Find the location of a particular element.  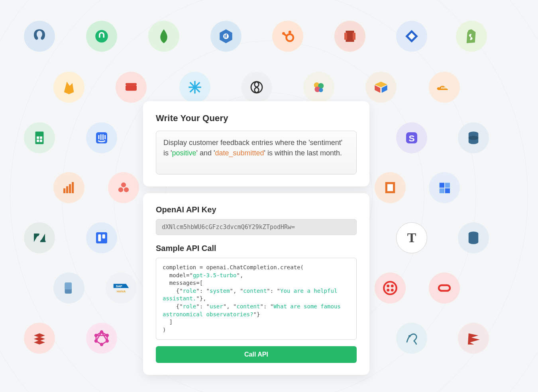

intercom-icon is located at coordinates (102, 138).